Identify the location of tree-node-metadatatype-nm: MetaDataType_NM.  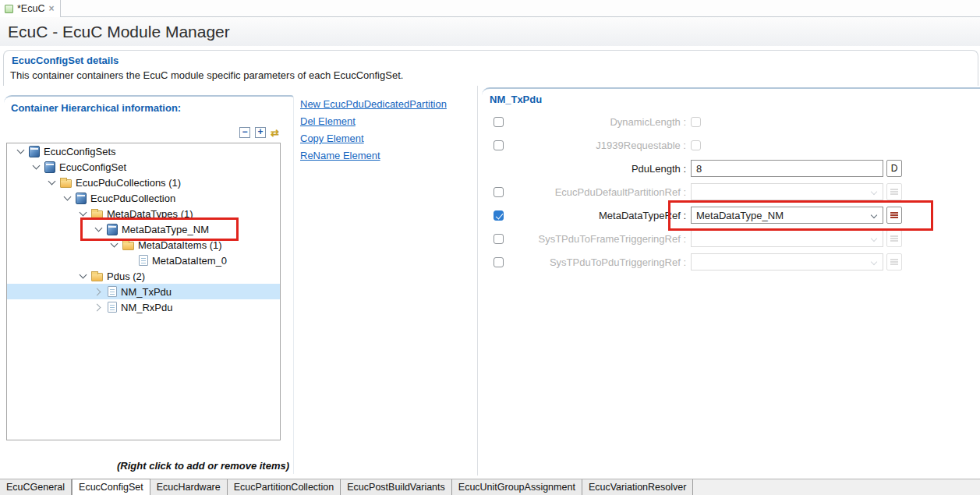
(143, 229).